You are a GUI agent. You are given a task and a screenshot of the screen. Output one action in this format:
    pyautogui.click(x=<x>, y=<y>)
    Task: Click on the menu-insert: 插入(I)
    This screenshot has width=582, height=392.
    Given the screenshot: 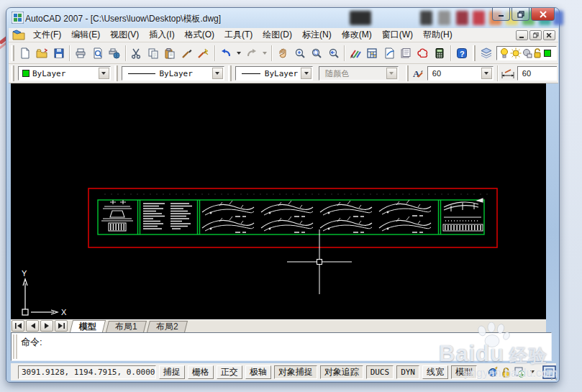 What is the action you would take?
    pyautogui.click(x=161, y=35)
    